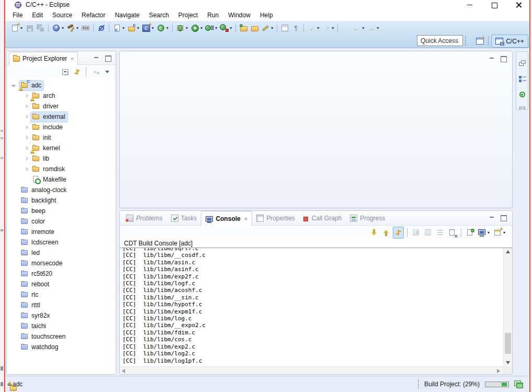  I want to click on menu-navigate: Navigate, so click(127, 15).